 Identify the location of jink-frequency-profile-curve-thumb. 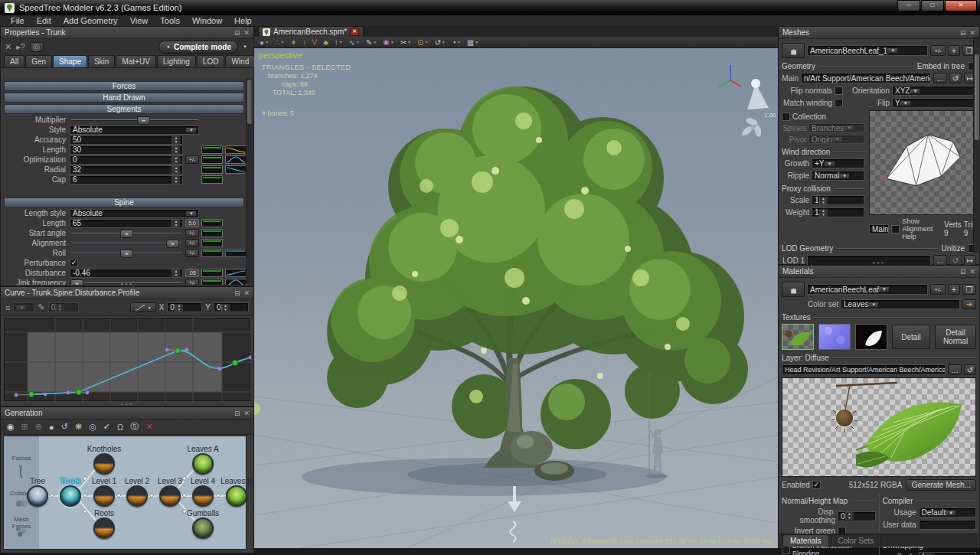
(236, 282).